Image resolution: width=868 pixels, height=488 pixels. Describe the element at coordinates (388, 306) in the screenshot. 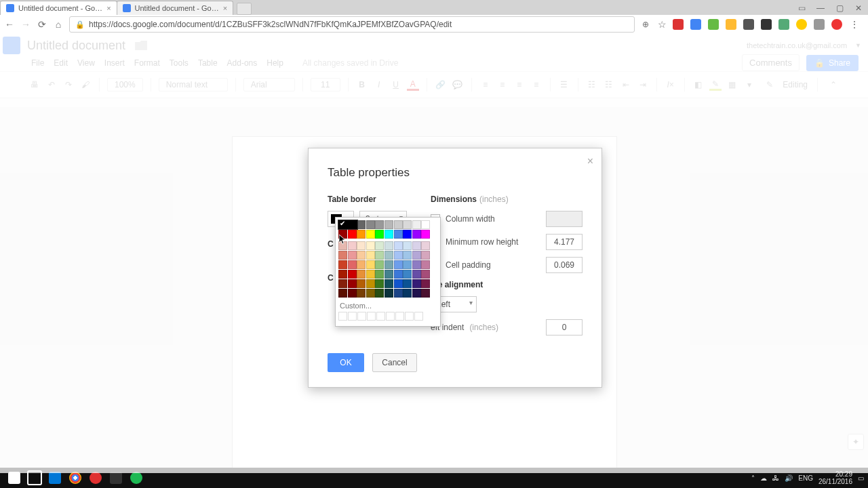

I see `custom-color-link: Custom...` at that location.